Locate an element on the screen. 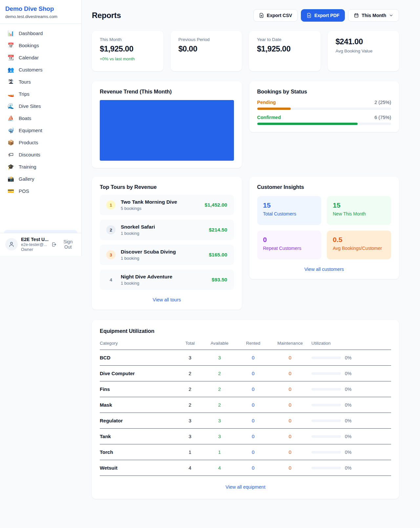 The height and width of the screenshot is (528, 420). rank-badge: 3 is located at coordinates (111, 255).